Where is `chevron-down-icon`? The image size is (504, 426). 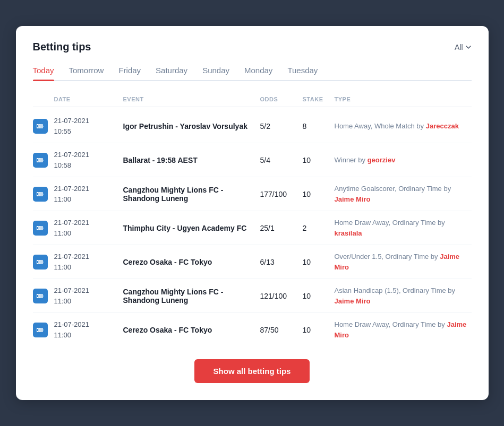
chevron-down-icon is located at coordinates (468, 47).